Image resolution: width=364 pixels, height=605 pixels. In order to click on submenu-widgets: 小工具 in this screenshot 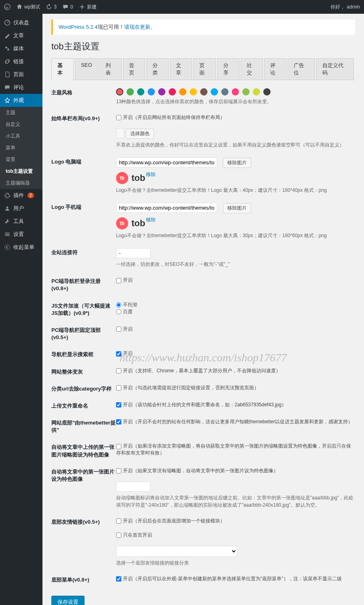, I will do `click(21, 136)`.